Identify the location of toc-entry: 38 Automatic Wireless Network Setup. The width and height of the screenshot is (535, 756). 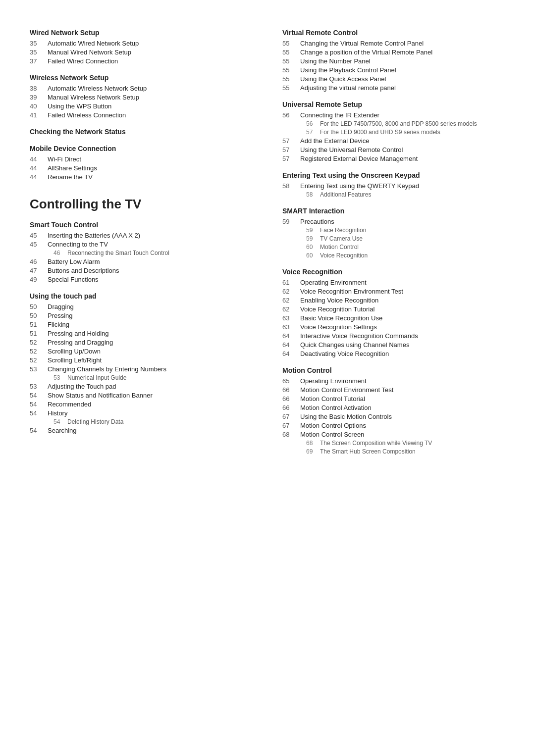
(141, 88).